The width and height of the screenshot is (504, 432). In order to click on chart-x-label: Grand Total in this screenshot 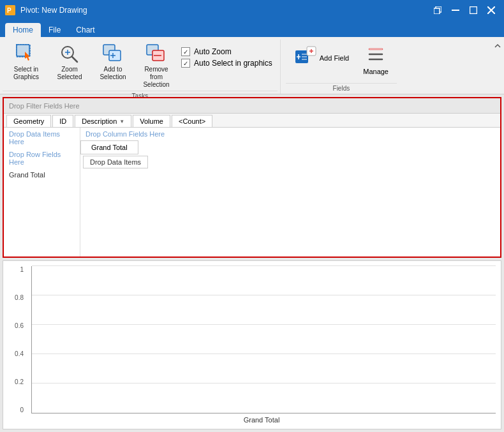, I will do `click(252, 419)`.